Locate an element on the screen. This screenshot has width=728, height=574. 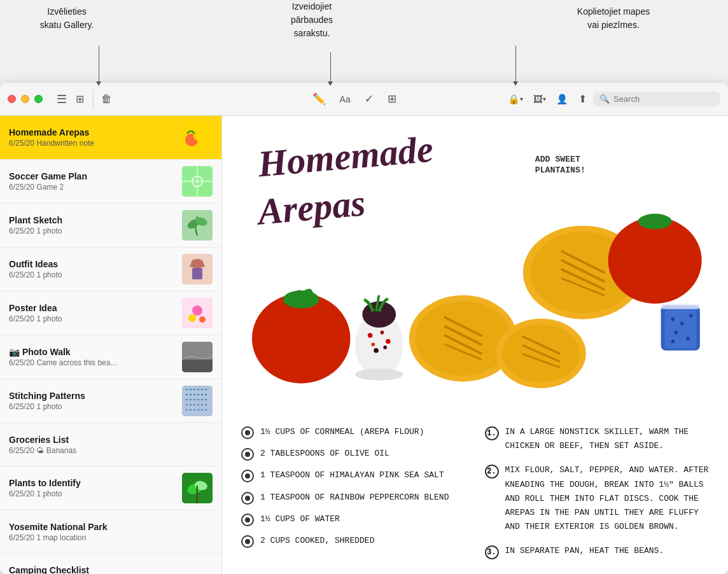
compose-button: ✏️ is located at coordinates (319, 99).